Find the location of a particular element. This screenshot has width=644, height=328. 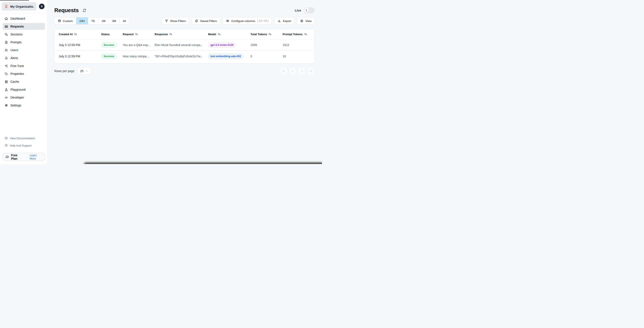

cell-prompt-tokens: 10 is located at coordinates (298, 56).